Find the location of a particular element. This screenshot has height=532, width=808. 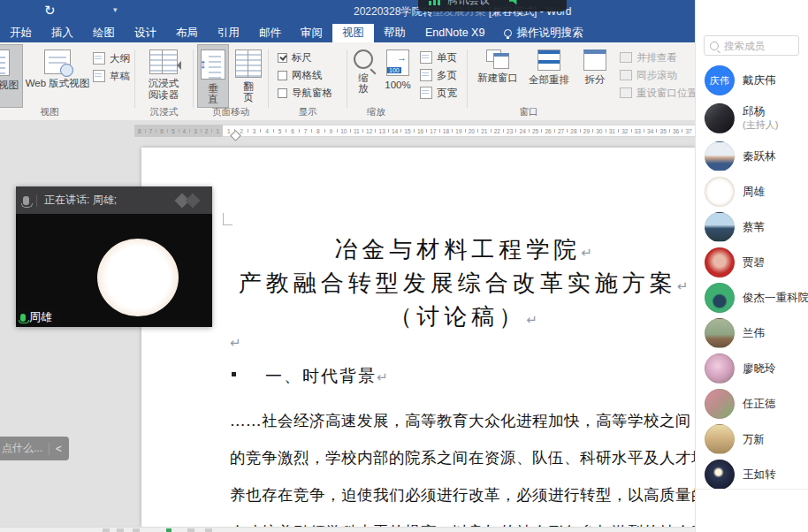

participant-row: 兰伟 is located at coordinates (751, 333).